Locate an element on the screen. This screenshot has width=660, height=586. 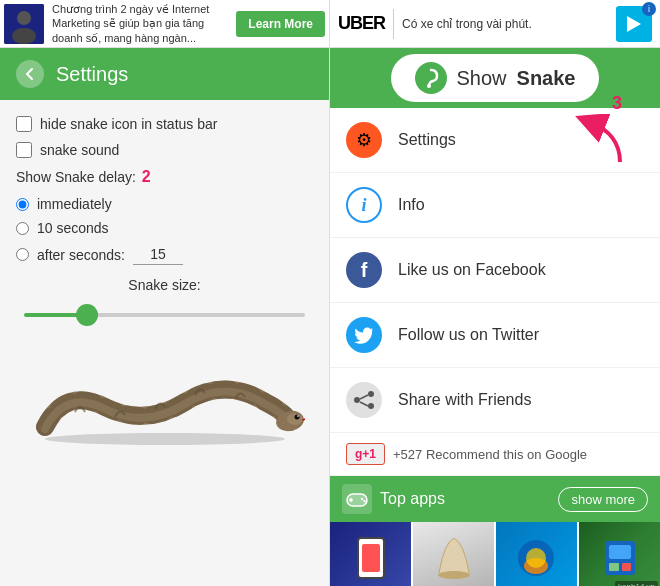
google-recommend: g+1 +527 Recommend this on Google is located at coordinates (495, 454).